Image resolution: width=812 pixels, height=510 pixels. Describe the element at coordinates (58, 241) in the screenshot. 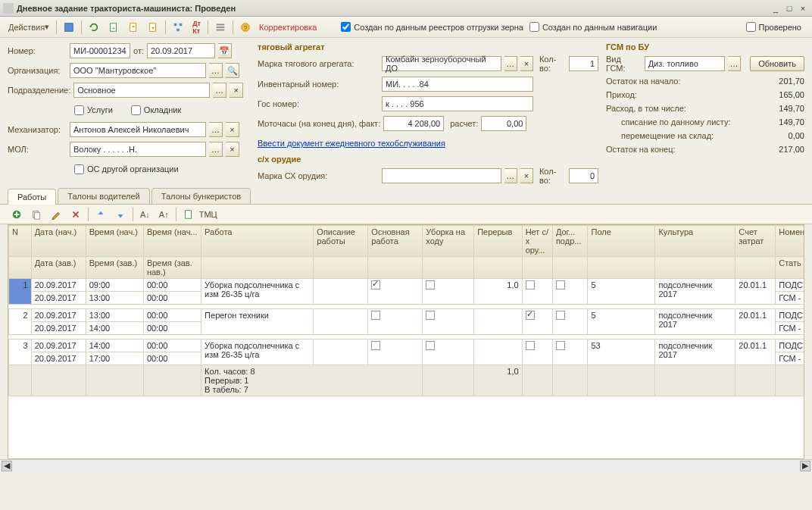

I see `col-header: Дата (нач.)` at that location.